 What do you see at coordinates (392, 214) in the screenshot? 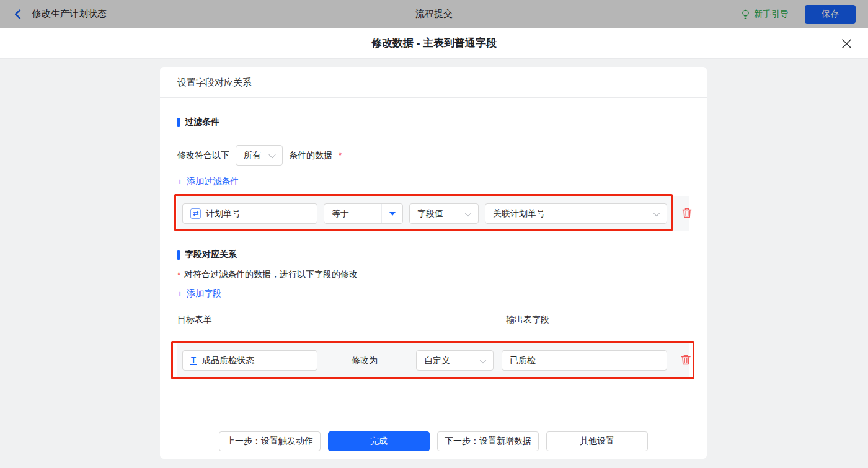
I see `caret-down-icon` at bounding box center [392, 214].